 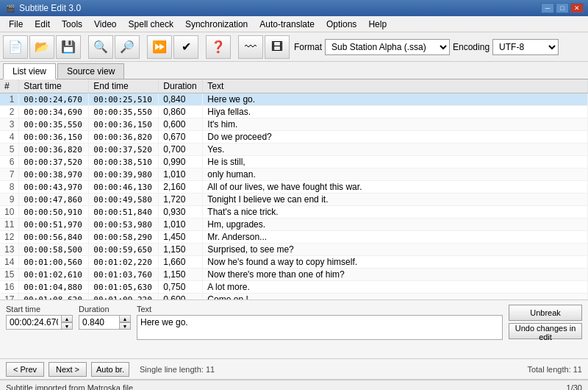 I want to click on table-row: 14 00:01:00,560 00:01:02,220 1,660 Now h…, so click(x=294, y=262).